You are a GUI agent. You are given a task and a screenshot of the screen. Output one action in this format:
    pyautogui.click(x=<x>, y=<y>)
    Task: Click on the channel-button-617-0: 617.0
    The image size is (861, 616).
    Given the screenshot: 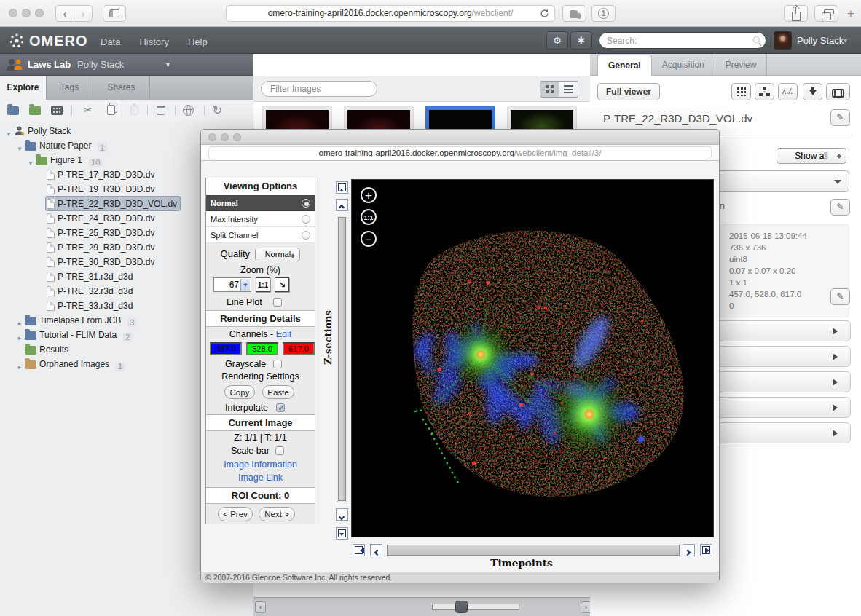 What is the action you would take?
    pyautogui.click(x=299, y=349)
    